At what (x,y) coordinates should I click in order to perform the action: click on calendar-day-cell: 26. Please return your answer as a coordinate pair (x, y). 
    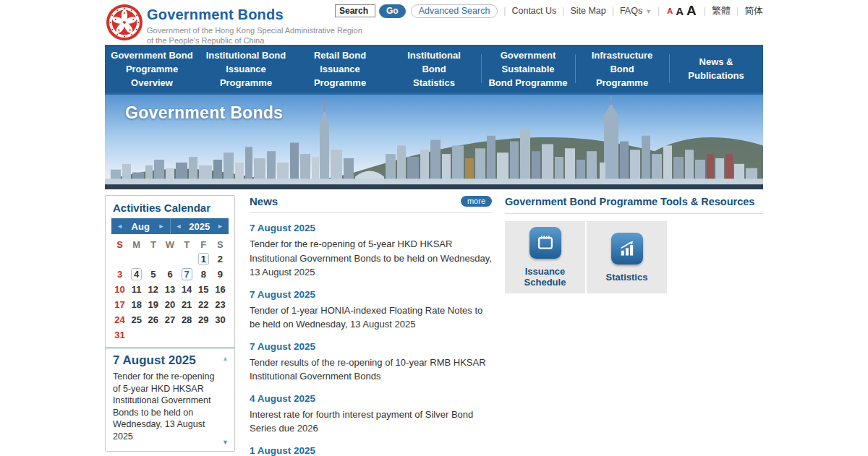
    Looking at the image, I should click on (153, 319).